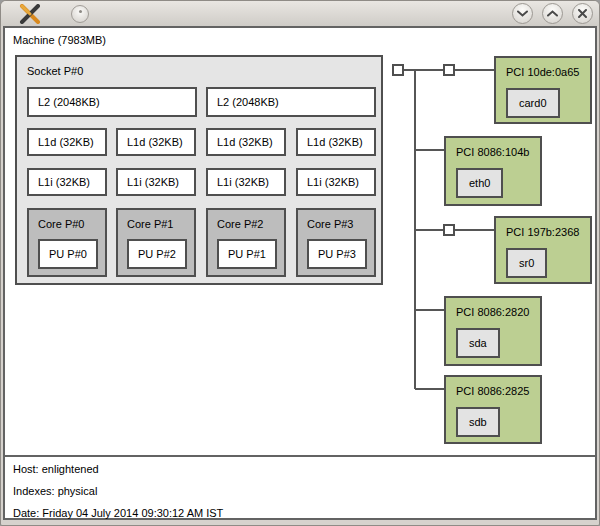 Image resolution: width=600 pixels, height=526 pixels. What do you see at coordinates (543, 250) in the screenshot?
I see `pci-device-box: PCI 197b:2368 sr0` at bounding box center [543, 250].